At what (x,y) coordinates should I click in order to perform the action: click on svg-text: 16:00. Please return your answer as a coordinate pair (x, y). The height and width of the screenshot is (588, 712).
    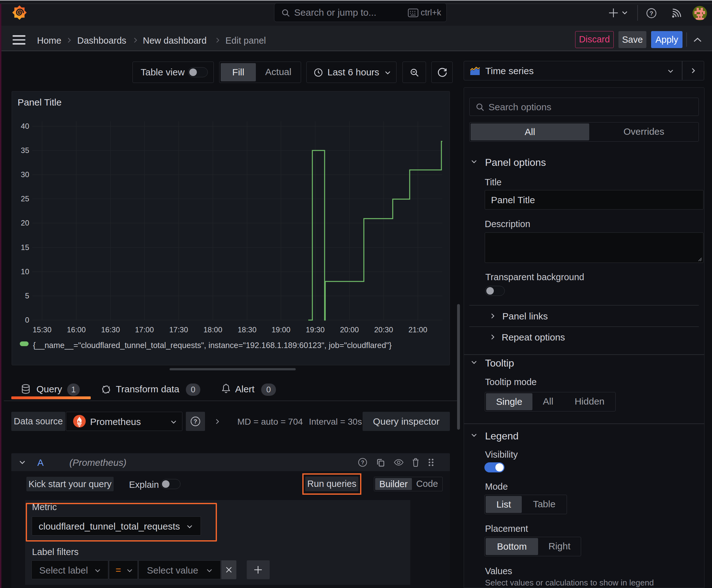
    Looking at the image, I should click on (77, 330).